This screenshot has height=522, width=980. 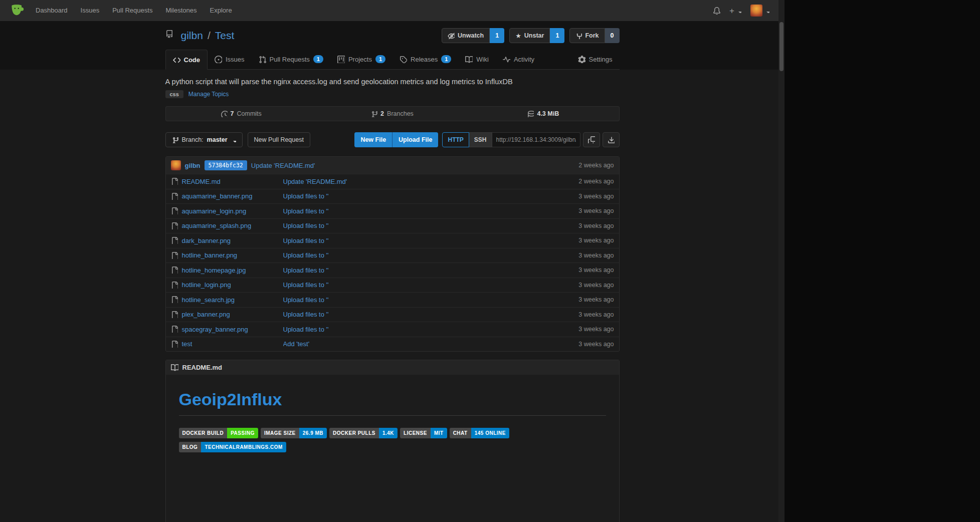 What do you see at coordinates (176, 165) in the screenshot?
I see `commit-author-avatar` at bounding box center [176, 165].